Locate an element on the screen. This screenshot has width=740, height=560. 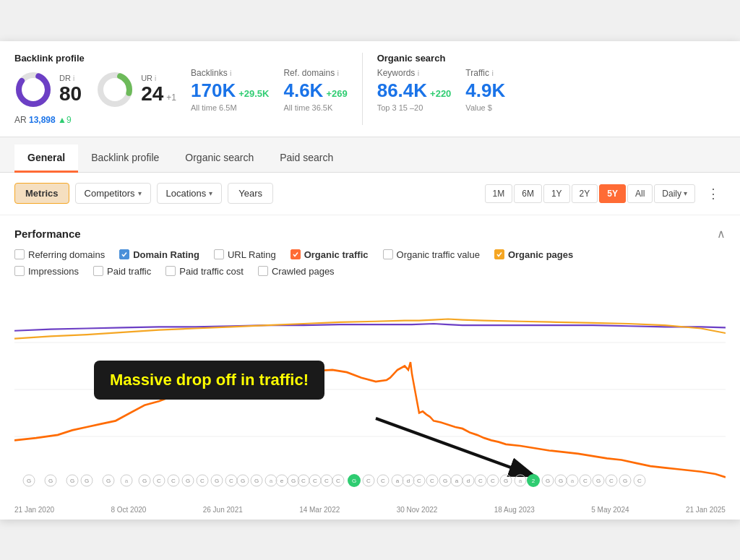
time-1y: 1Y is located at coordinates (556, 194).